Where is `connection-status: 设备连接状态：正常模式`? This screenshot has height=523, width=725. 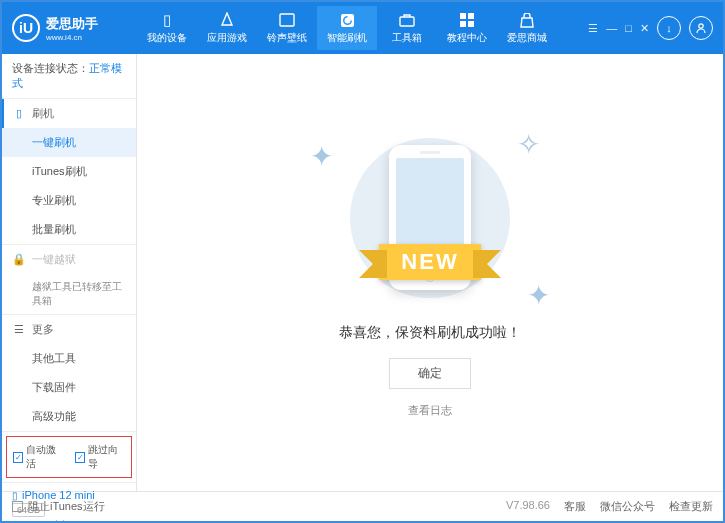
connection-status: 设备连接状态：正常模式 is located at coordinates (69, 76).